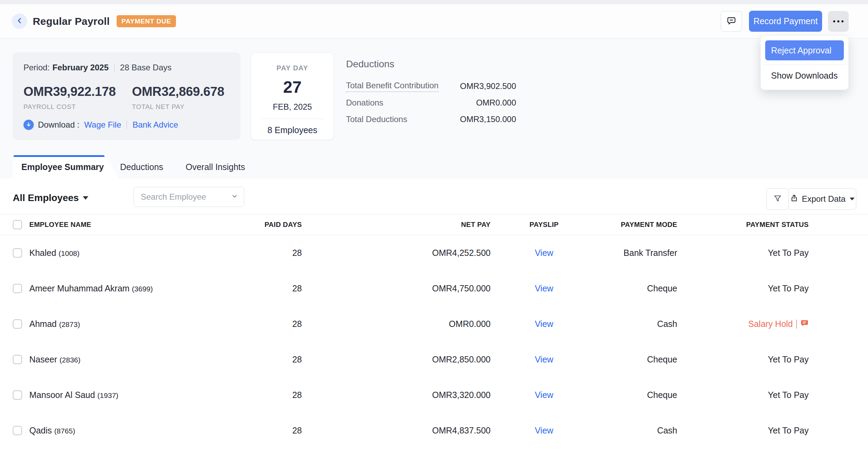  Describe the element at coordinates (431, 103) in the screenshot. I see `deduction-row: Donations OMR0.000` at that location.